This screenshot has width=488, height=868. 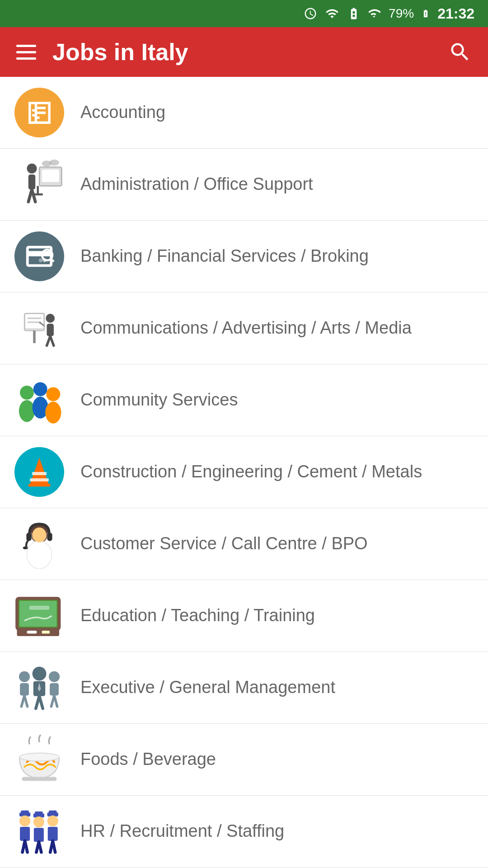 I want to click on time-display: 21:32, so click(x=456, y=14).